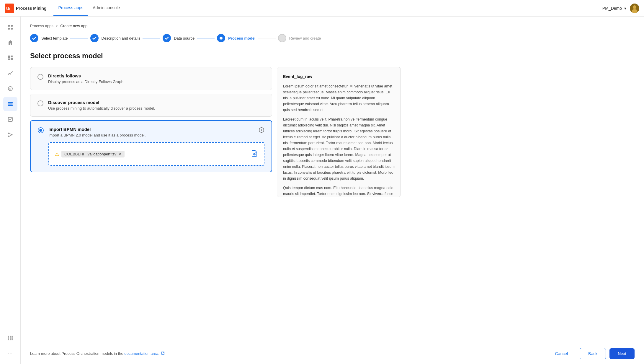  What do you see at coordinates (151, 105) in the screenshot?
I see `option-discover-process: Discover process model Use process minin…` at bounding box center [151, 105].